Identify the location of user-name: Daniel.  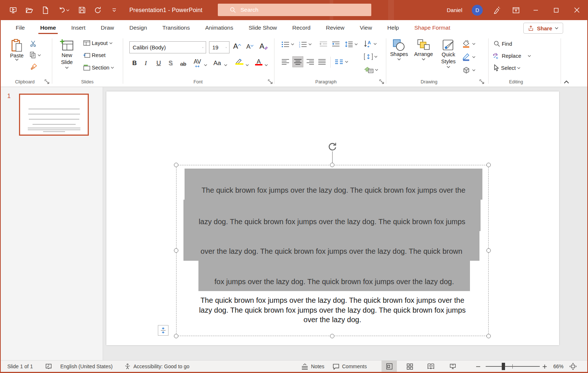
(455, 10).